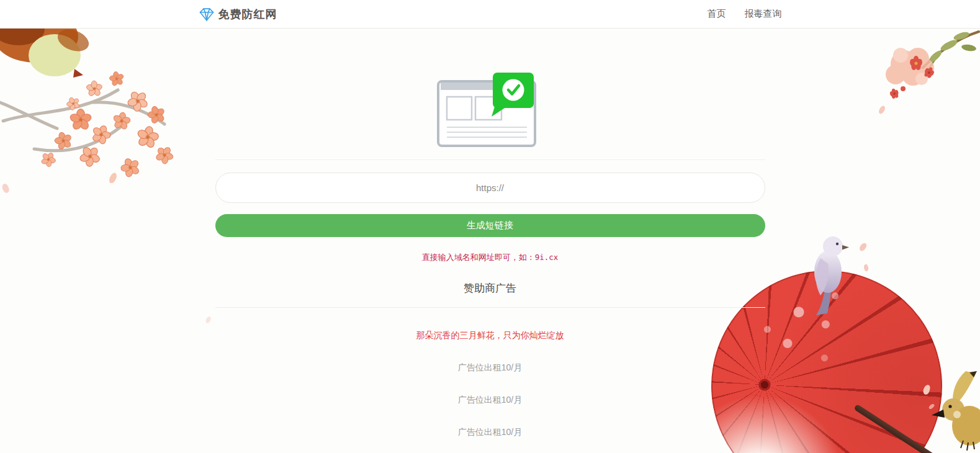  Describe the element at coordinates (895, 428) in the screenshot. I see `umbrella-handle-art` at that location.